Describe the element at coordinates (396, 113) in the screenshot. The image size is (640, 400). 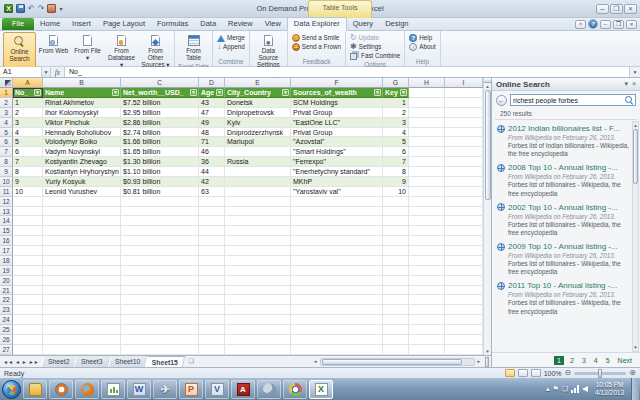
I see `table-cell: 2` at that location.